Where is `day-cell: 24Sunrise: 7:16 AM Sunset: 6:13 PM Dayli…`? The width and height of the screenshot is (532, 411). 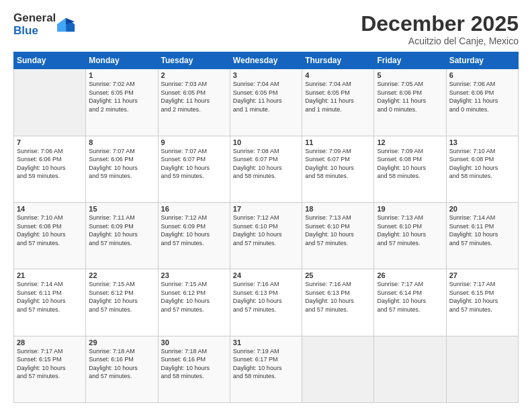 day-cell: 24Sunrise: 7:16 AM Sunset: 6:13 PM Dayli… is located at coordinates (266, 302).